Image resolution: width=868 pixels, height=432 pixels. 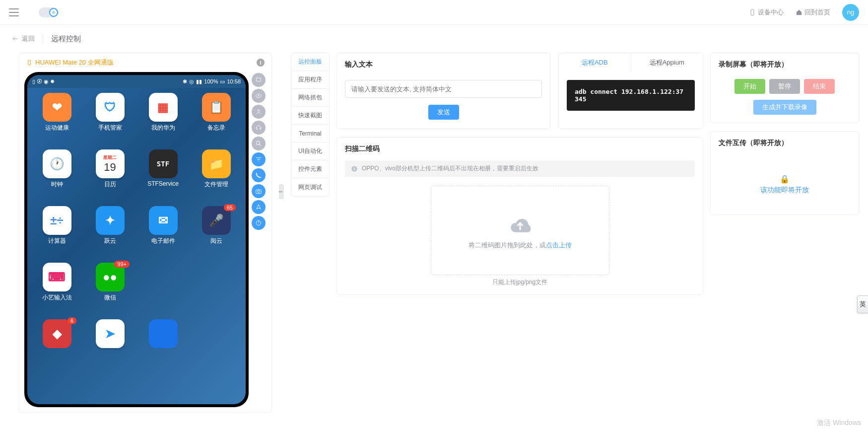 I want to click on gear-icon, so click(x=54, y=12).